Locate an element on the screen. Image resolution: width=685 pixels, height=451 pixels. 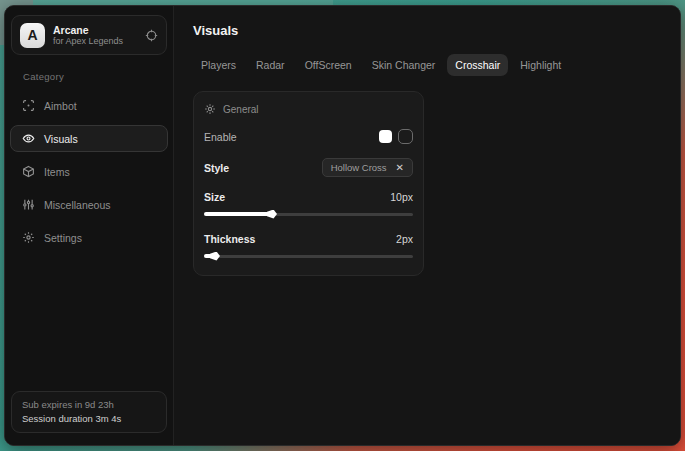
tab-bar: Players Radar OffScreen Skin Changer Cro… is located at coordinates (430, 65).